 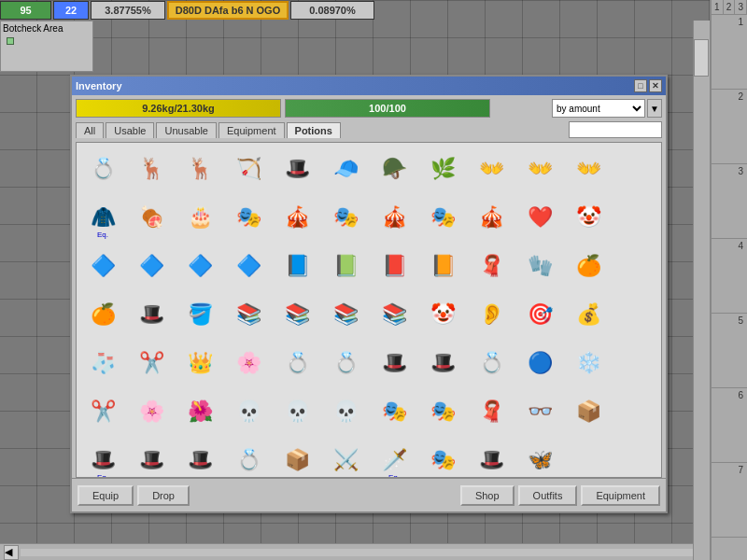 What do you see at coordinates (106, 496) in the screenshot?
I see `equip-button: Equip` at bounding box center [106, 496].